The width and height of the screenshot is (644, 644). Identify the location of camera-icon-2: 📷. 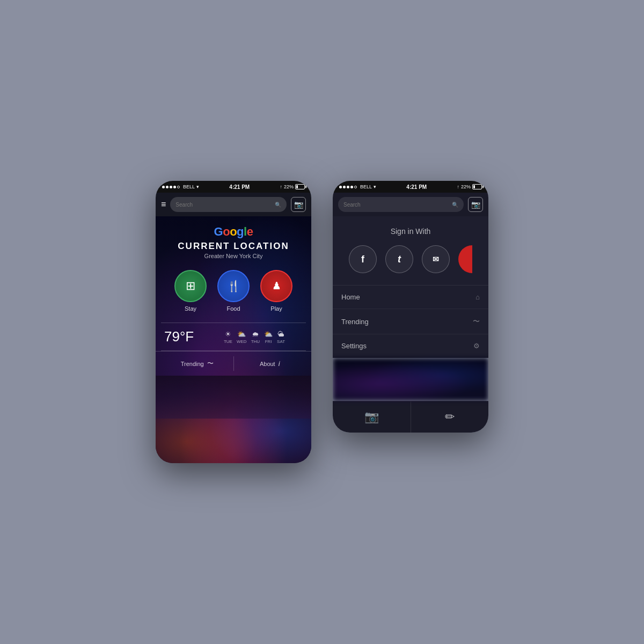
(475, 204).